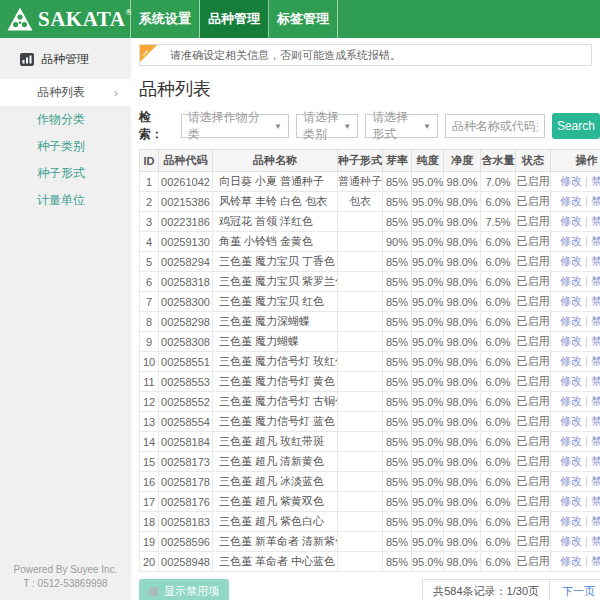 The image size is (600, 600). I want to click on variety-name: 三色堇 超凡 紫黄双色, so click(276, 502).